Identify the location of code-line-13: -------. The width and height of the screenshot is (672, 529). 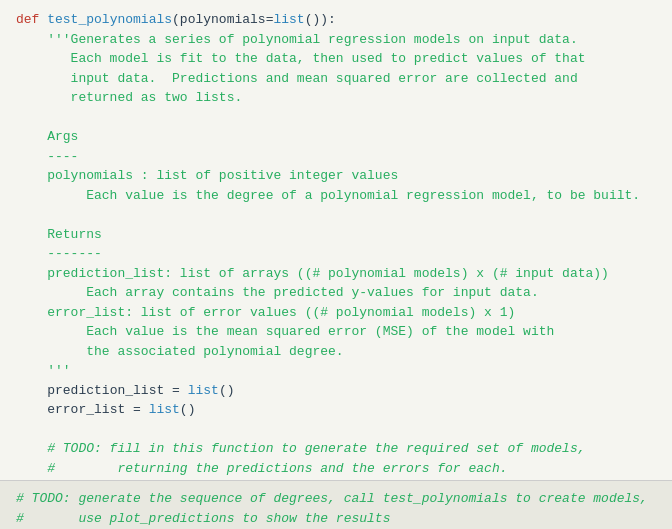
(336, 254).